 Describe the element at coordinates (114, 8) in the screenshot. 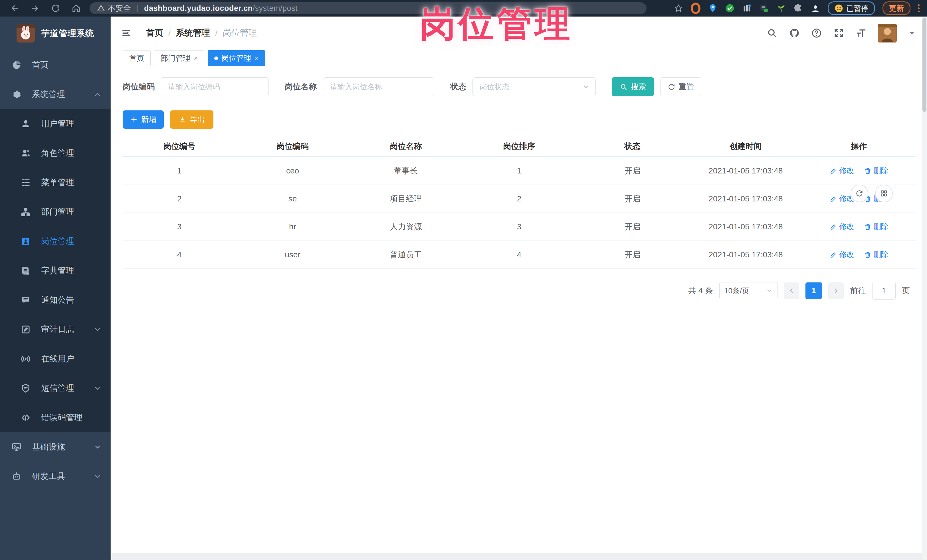

I see `security-status: 不安全` at that location.